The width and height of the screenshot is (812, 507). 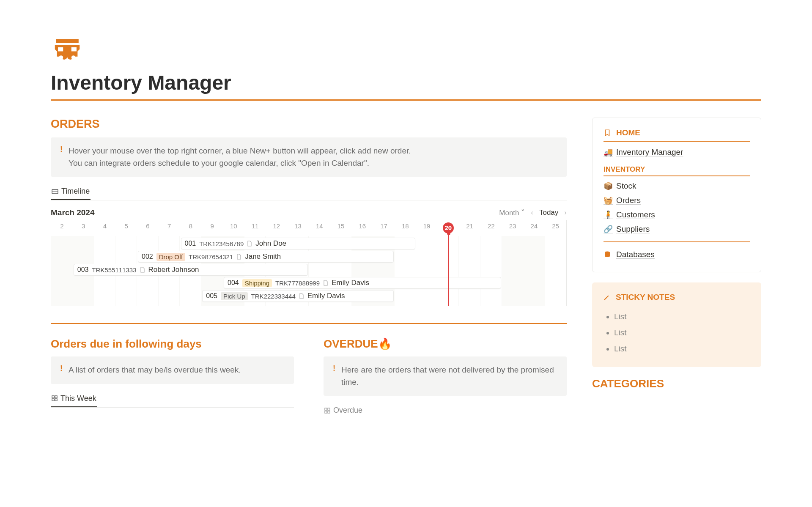 What do you see at coordinates (677, 215) in the screenshot?
I see `link-customers: 🧍 Customers` at bounding box center [677, 215].